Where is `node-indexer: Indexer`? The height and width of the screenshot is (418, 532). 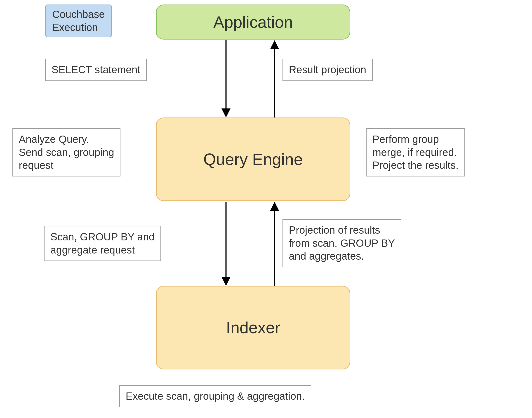
node-indexer: Indexer is located at coordinates (253, 328).